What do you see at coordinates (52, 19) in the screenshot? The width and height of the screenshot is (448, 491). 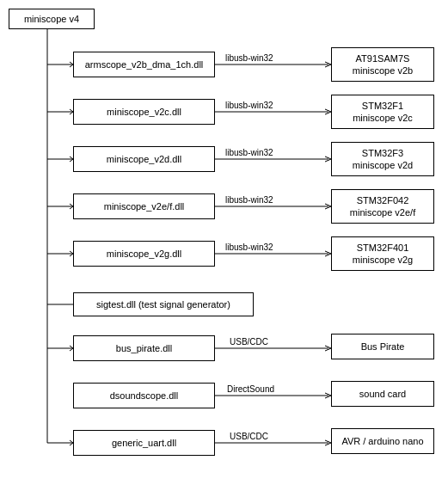 I see `node-root: miniscope v4` at bounding box center [52, 19].